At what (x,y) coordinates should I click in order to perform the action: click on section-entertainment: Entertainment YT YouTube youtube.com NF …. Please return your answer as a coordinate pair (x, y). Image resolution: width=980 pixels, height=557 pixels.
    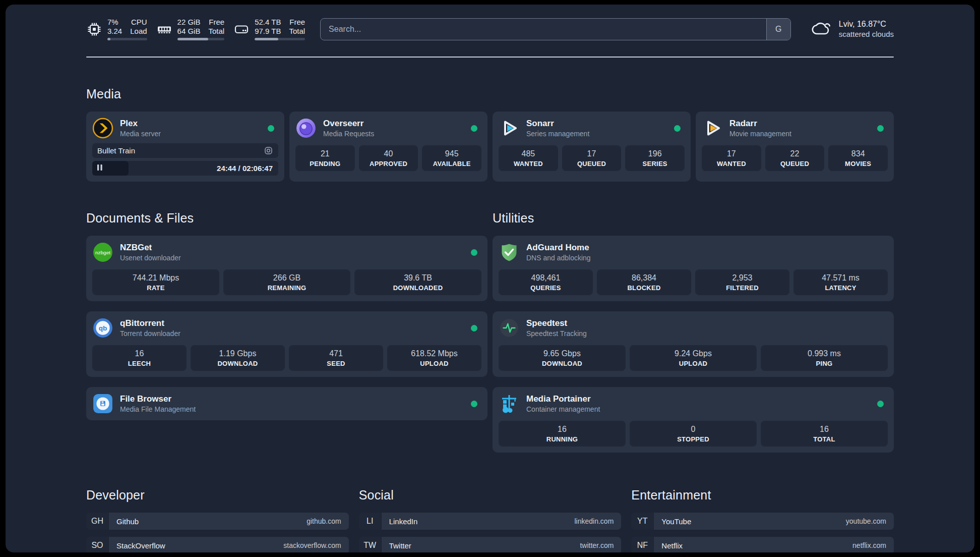
    Looking at the image, I should click on (762, 520).